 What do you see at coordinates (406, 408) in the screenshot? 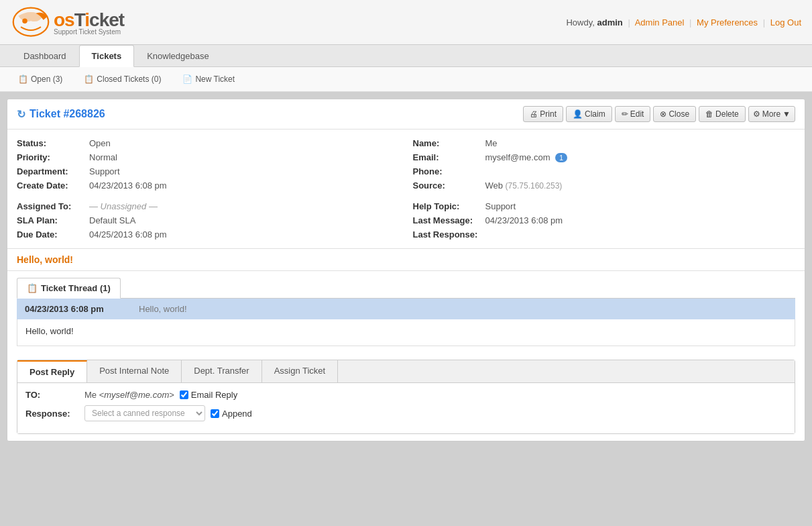
I see `reply-body: TO: Me <myself@me.com> Email Reply Respo…` at bounding box center [406, 408].